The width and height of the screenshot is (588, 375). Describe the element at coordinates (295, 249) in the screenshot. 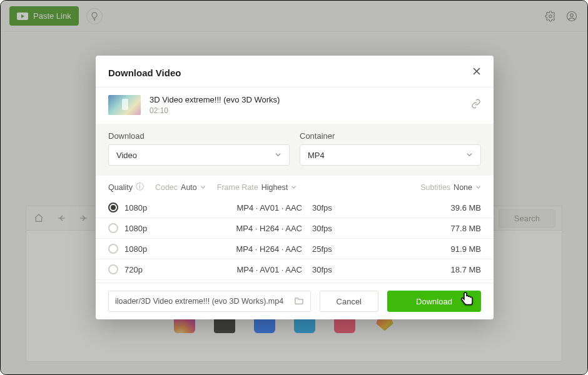

I see `quality-row: 1080pMP4 · H264 · AAC25fps91.9 MB` at that location.